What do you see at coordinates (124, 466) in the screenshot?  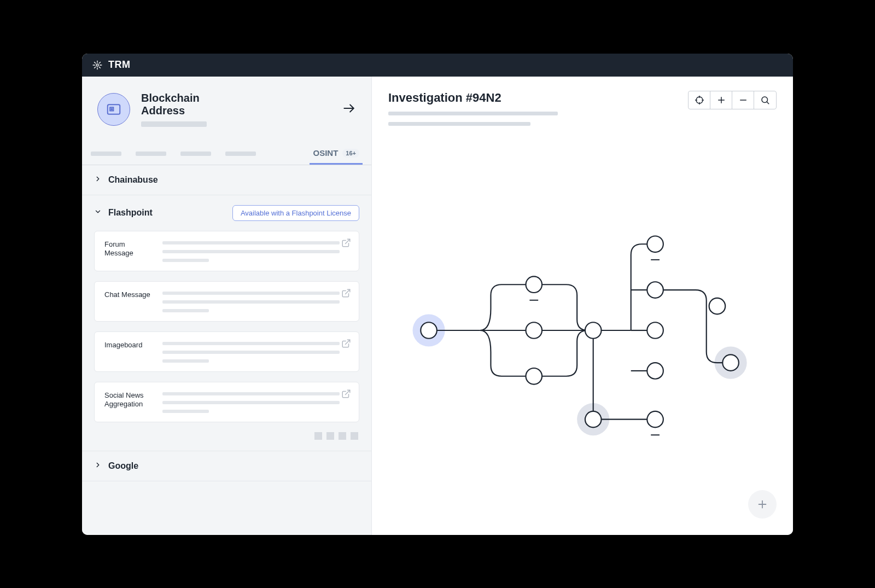 I see `section-google-title: Google` at bounding box center [124, 466].